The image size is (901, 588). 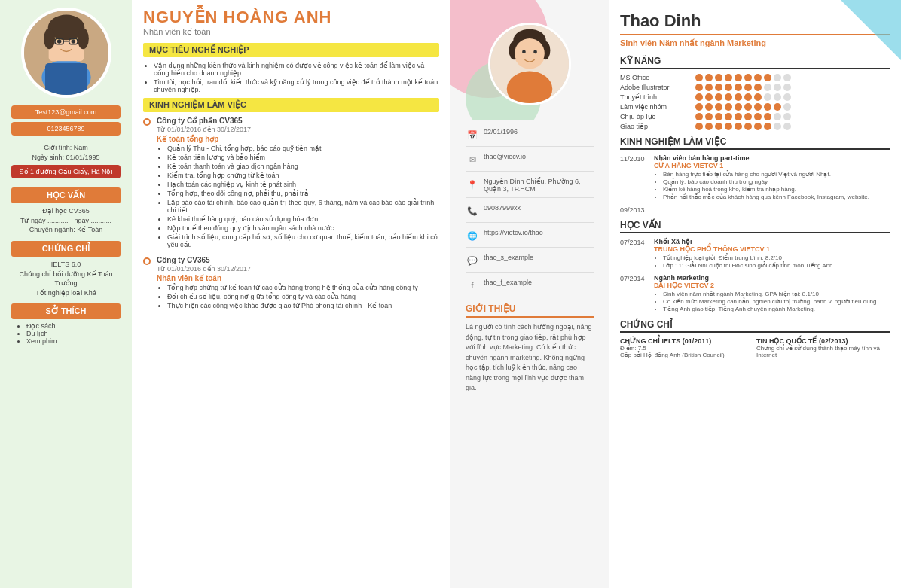 I want to click on right-facebook: f thao_f_example, so click(x=530, y=288).